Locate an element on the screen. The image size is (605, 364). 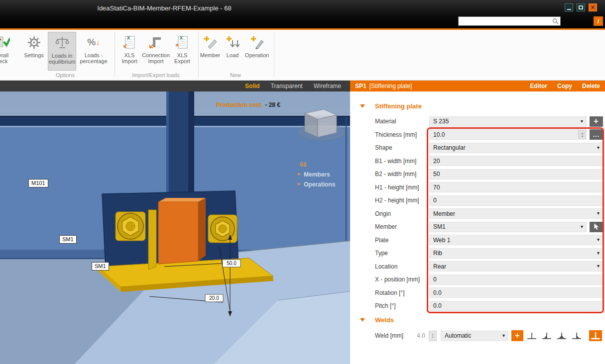
dimension-label: 50.0 is located at coordinates (232, 264).